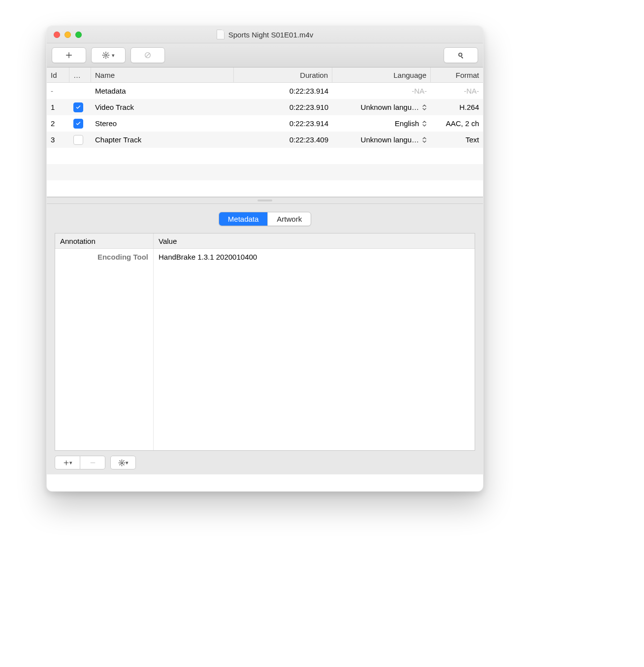 The width and height of the screenshot is (644, 667). Describe the element at coordinates (162, 91) in the screenshot. I see `cell-name: Metadata` at that location.